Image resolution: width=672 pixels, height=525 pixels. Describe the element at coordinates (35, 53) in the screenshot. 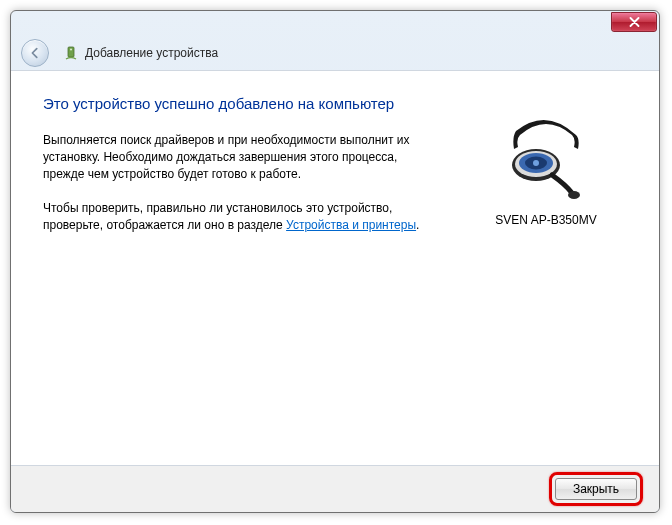

I see `back-arrow-icon` at that location.